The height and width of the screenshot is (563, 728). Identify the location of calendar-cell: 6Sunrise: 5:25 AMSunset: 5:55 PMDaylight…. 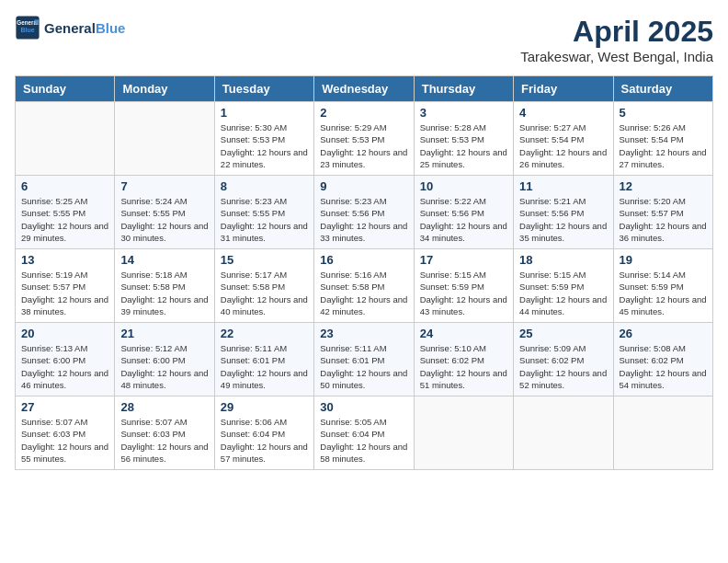
(65, 213).